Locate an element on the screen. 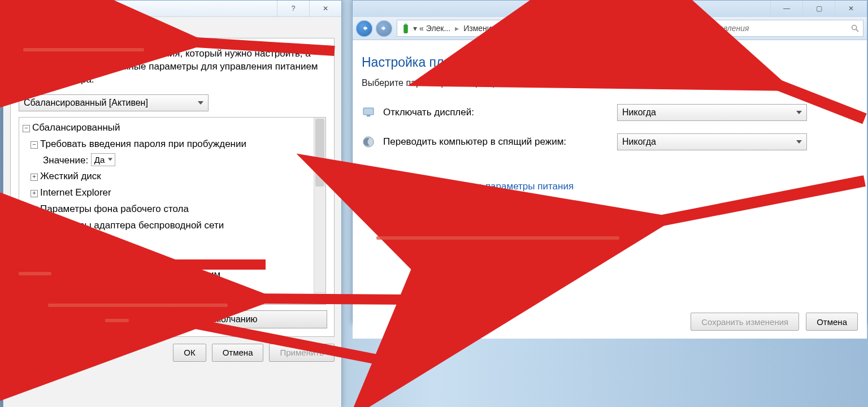 The width and height of the screenshot is (868, 407). tree-node-password-wake: −Требовать введения пароля при пробужден… is located at coordinates (172, 145).